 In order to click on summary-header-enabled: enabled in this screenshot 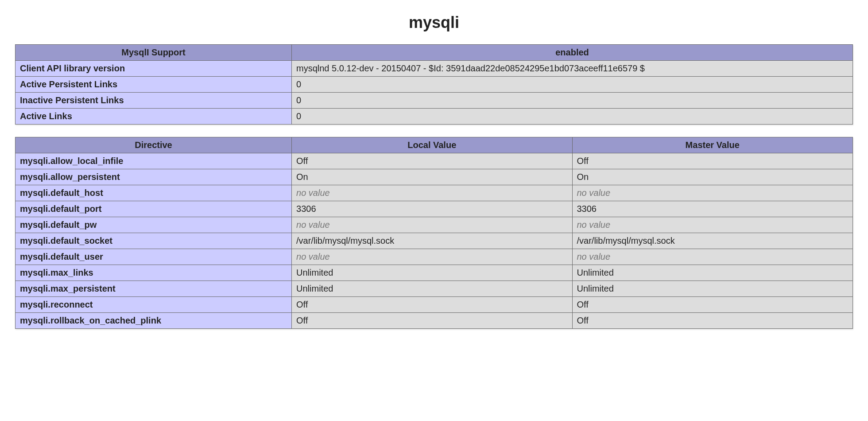, I will do `click(572, 53)`.